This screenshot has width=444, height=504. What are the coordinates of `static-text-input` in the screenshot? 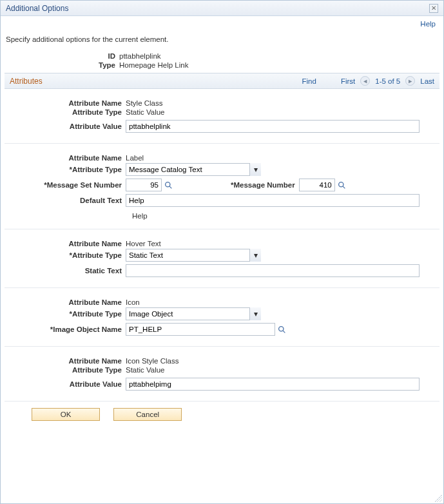 It's located at (273, 271).